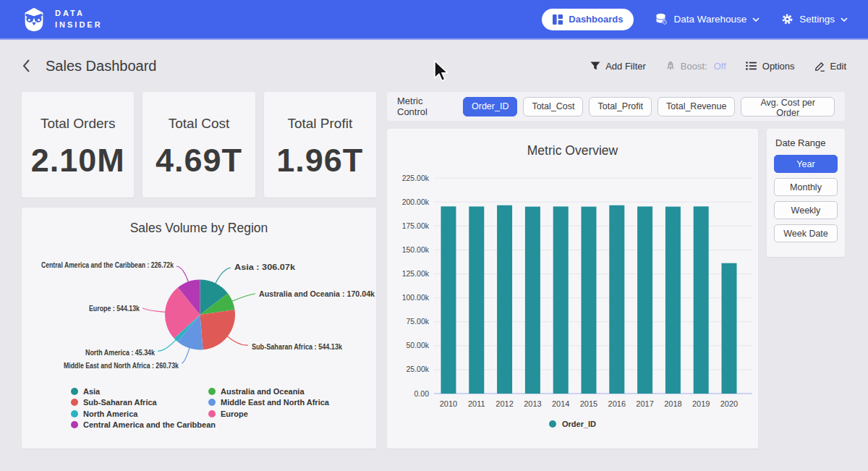  What do you see at coordinates (694, 20) in the screenshot?
I see `nav-menu: Dashboards Data Warehouse` at bounding box center [694, 20].